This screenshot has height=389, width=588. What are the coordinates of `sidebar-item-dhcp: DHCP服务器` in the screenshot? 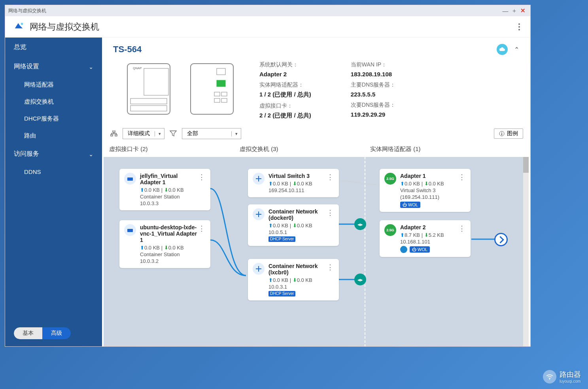 It's located at (54, 119).